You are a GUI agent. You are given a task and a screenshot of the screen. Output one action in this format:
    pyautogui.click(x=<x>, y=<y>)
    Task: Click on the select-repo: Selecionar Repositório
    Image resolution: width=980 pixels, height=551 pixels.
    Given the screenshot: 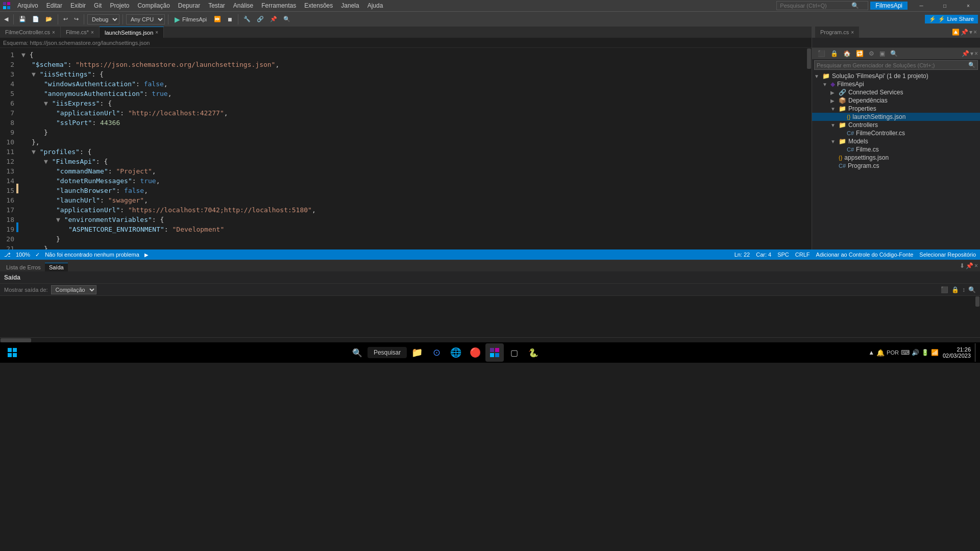 What is the action you would take?
    pyautogui.click(x=947, y=255)
    